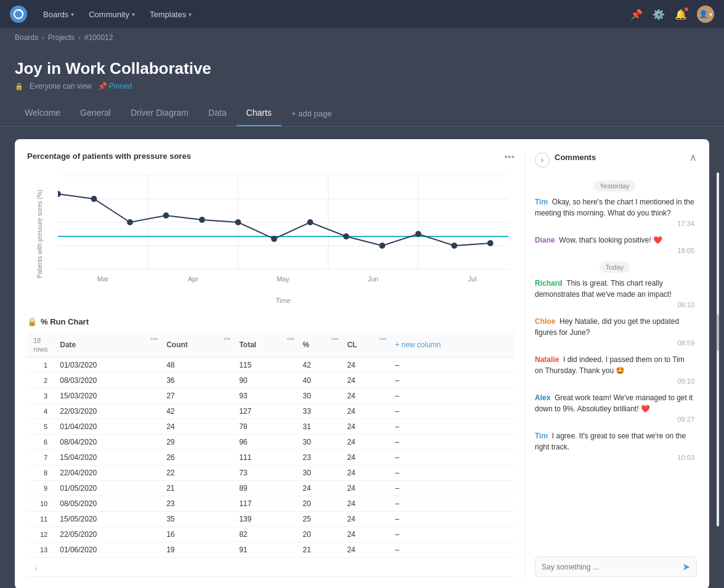  I want to click on chart-title: Percentage of patients with pressure sor…, so click(109, 156).